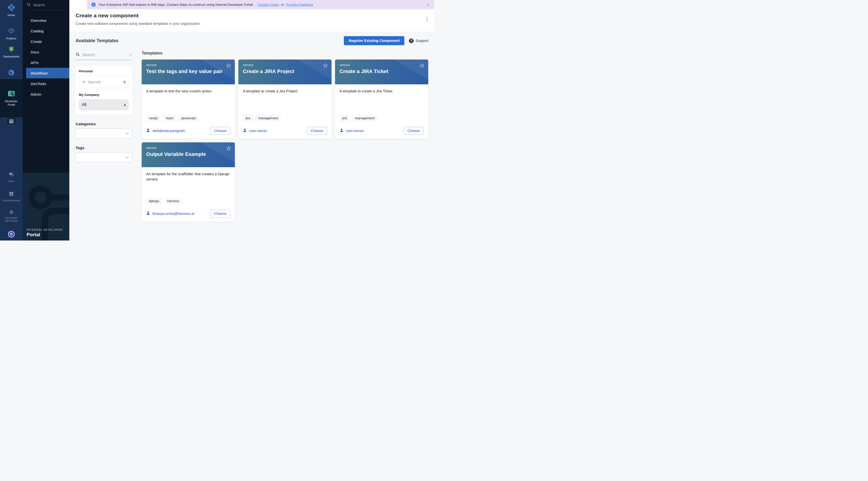 Image resolution: width=868 pixels, height=481 pixels. Describe the element at coordinates (61, 197) in the screenshot. I see `decorative-bar` at that location.